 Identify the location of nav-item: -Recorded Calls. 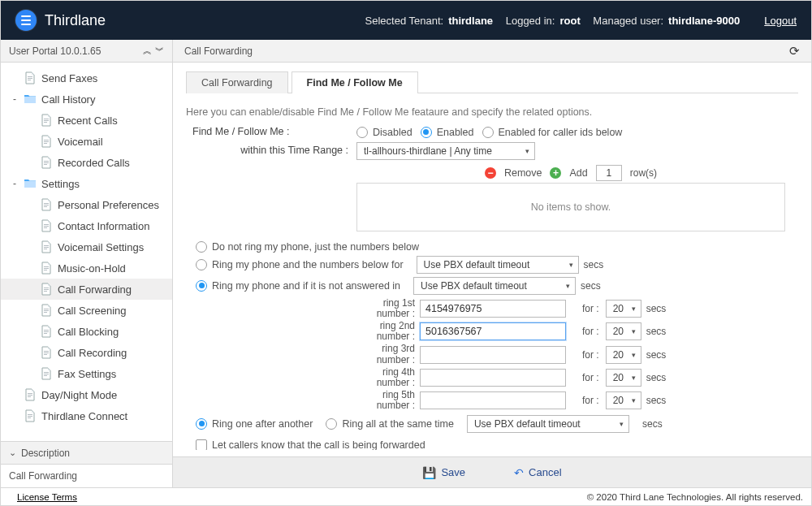
(86, 162).